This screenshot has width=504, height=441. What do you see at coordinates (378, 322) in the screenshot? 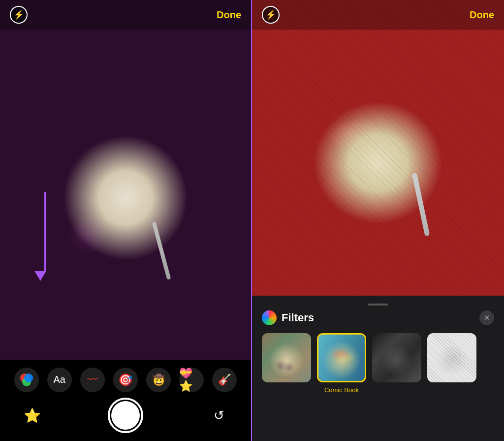
I see `filters-header: Filters ✕` at bounding box center [378, 322].